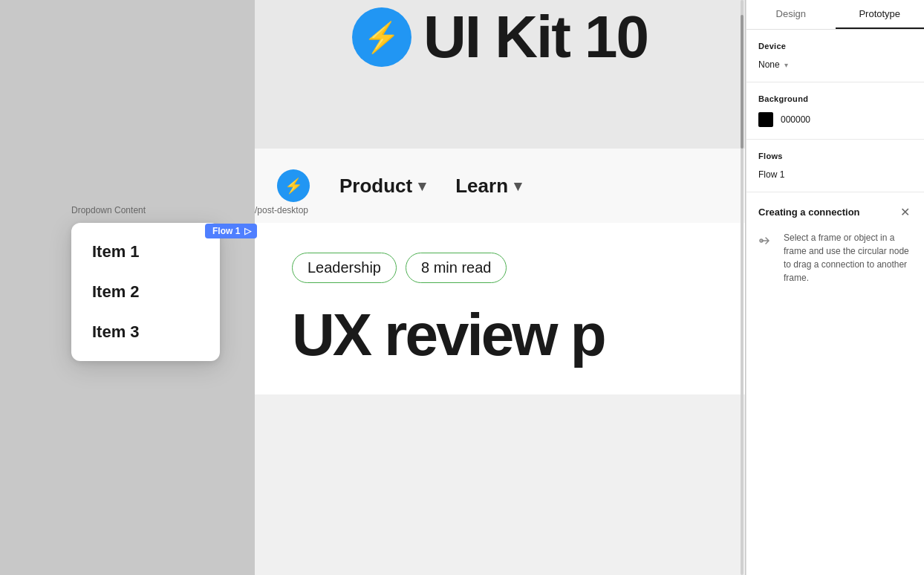 The image size is (924, 575). I want to click on frame-nav: ⚡ Product ▾ Learn ▾, so click(500, 186).